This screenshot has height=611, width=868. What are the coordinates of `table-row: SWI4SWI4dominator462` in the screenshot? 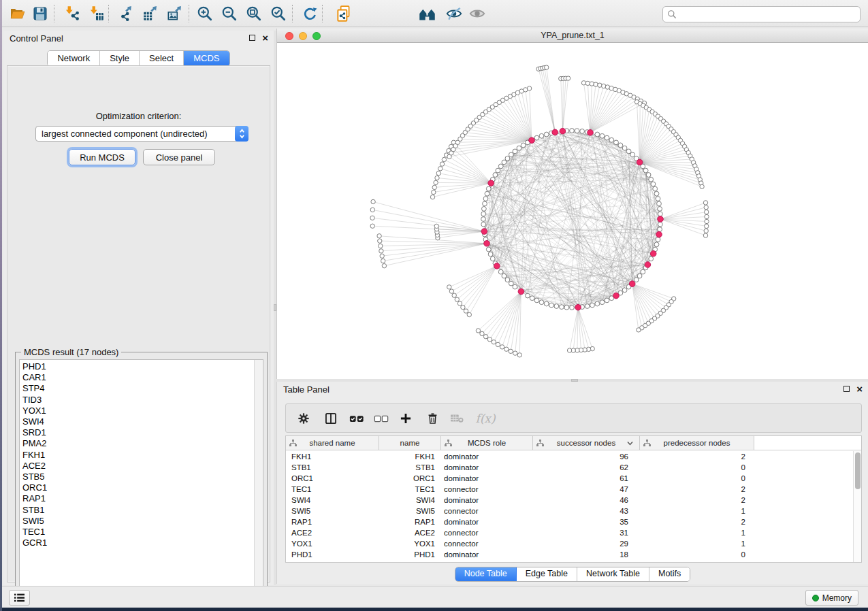 It's located at (569, 500).